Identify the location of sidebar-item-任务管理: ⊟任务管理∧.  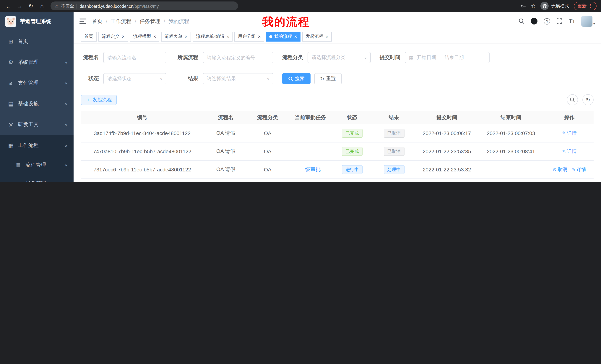
(37, 178).